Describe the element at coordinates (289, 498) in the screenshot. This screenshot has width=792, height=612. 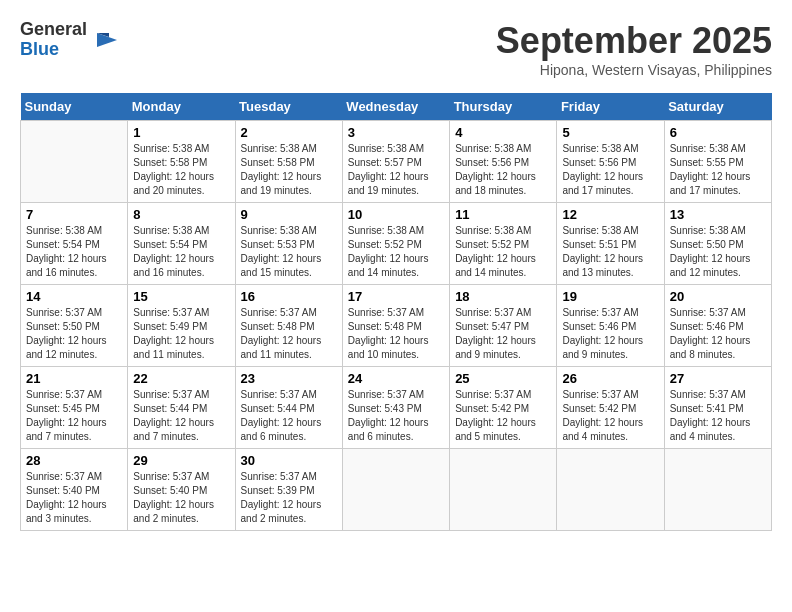
I see `day-info: Sunrise: 5:37 AM Sunset: 5:39 PM Dayligh…` at that location.